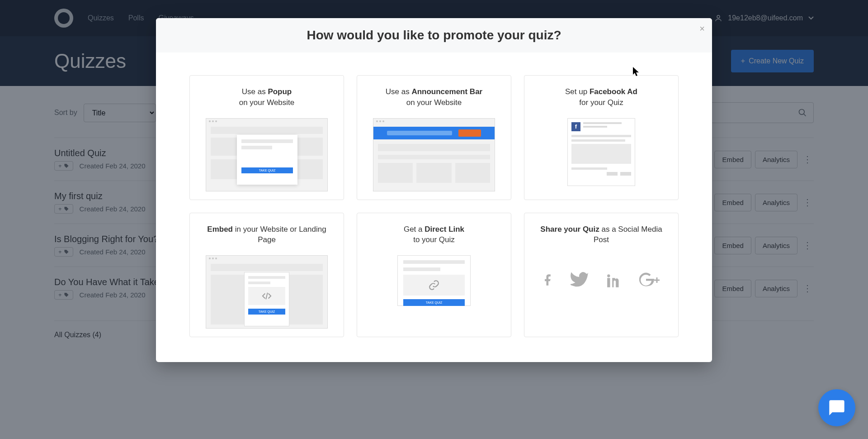 This screenshot has width=868, height=439. What do you see at coordinates (601, 282) in the screenshot?
I see `social-icons` at bounding box center [601, 282].